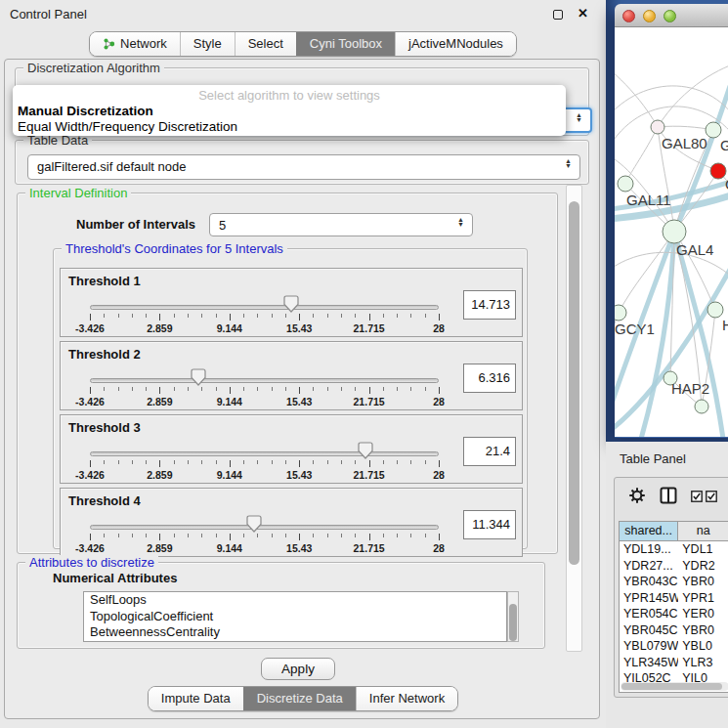  I want to click on zoom-traffic-light-icon, so click(670, 16).